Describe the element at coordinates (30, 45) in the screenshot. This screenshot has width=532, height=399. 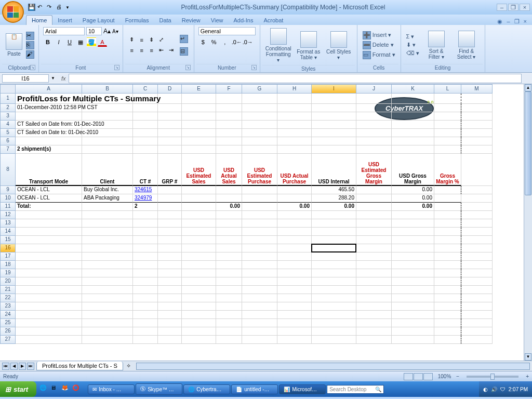
I see `copy-icon: ⎘` at that location.